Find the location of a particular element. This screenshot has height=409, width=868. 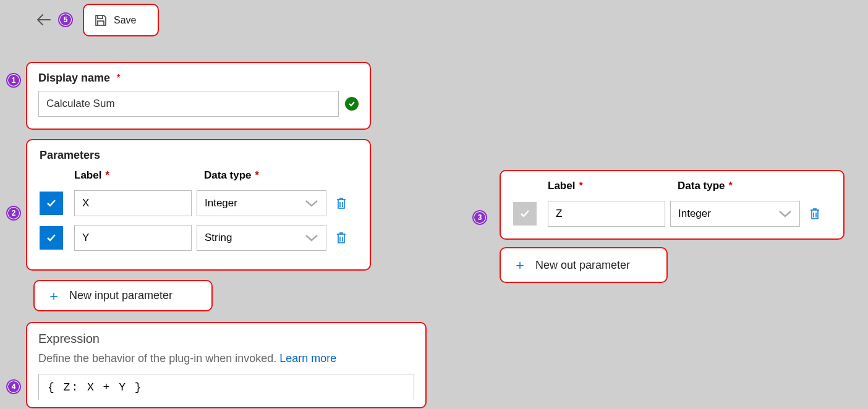

step-badge-4: 4 is located at coordinates (14, 387).